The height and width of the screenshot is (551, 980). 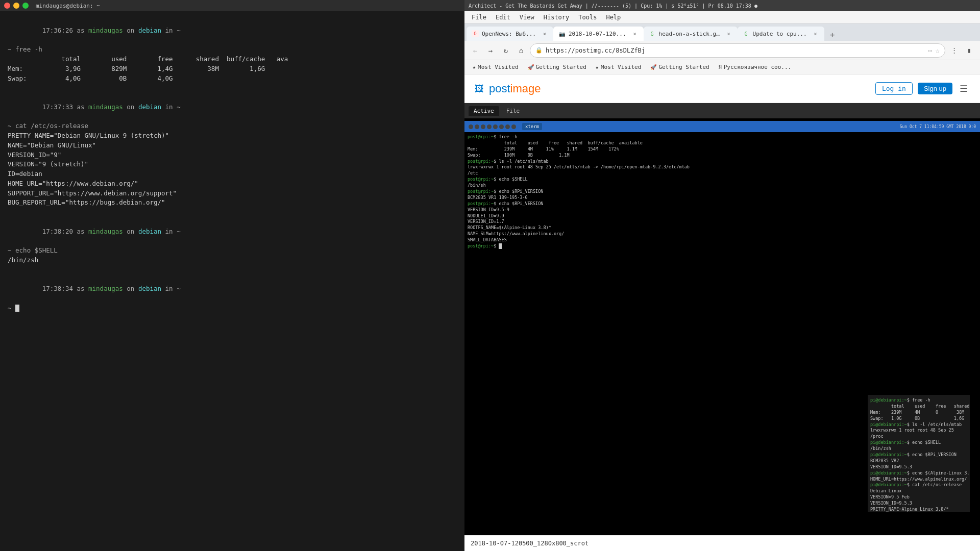 What do you see at coordinates (938, 51) in the screenshot?
I see `bookmark-star-icon: ☆` at bounding box center [938, 51].